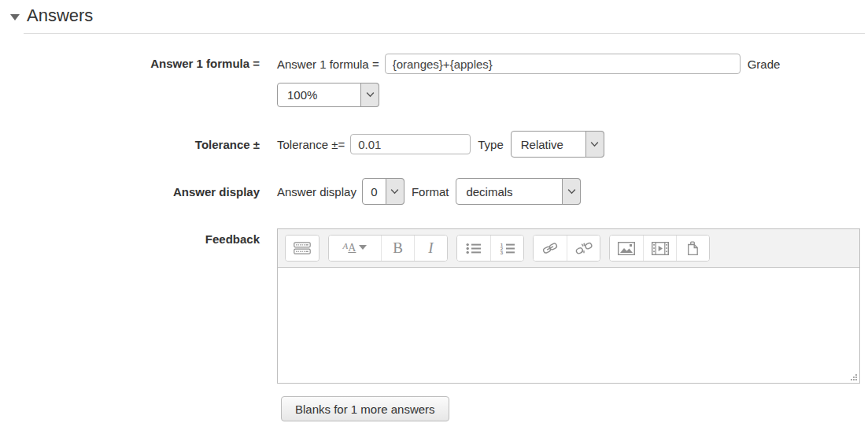  I want to click on collapse-toolbar-button, so click(302, 248).